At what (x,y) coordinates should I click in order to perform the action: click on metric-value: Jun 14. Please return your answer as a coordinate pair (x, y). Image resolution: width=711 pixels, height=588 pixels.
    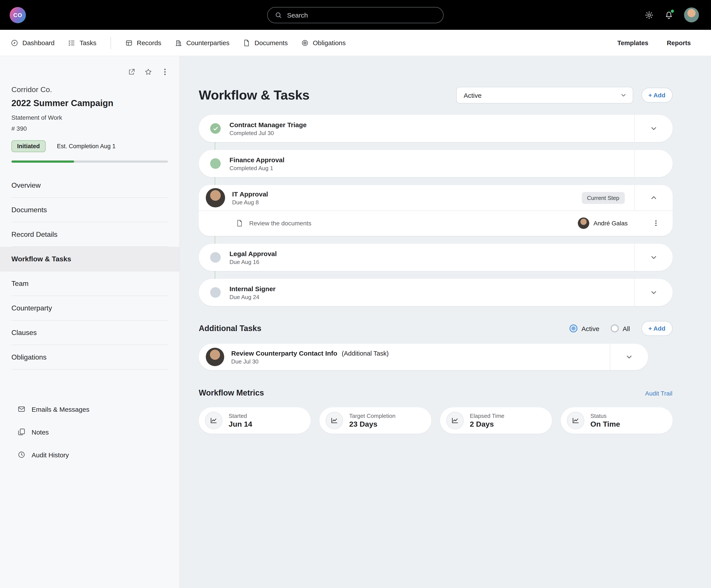
    Looking at the image, I should click on (240, 424).